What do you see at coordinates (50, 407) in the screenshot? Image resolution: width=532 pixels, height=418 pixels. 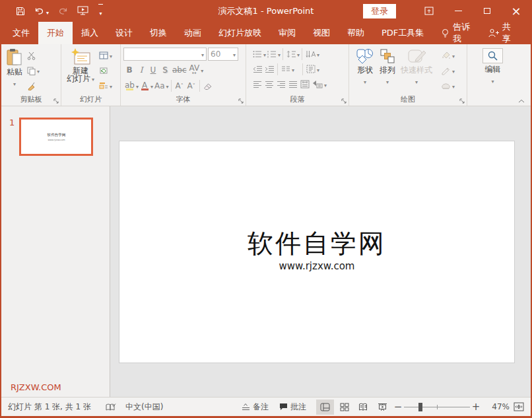 I see `slide-counter: 幻灯片 第 1 张, 共 1 张` at bounding box center [50, 407].